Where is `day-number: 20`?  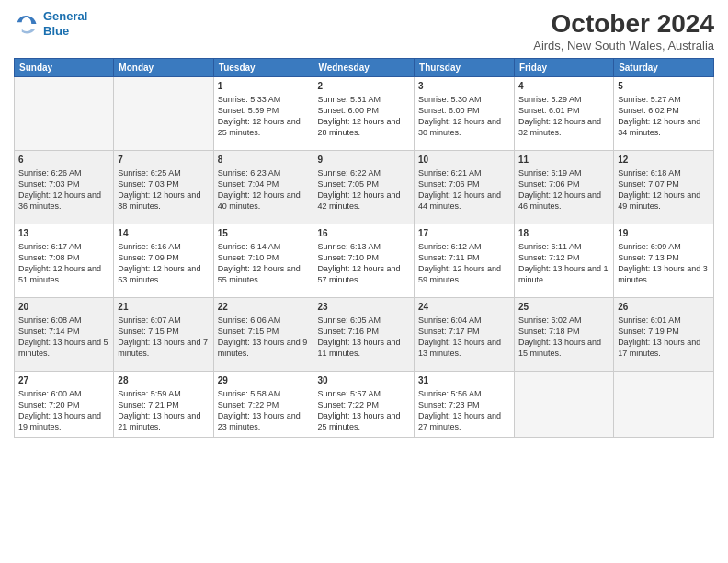 day-number: 20 is located at coordinates (64, 307).